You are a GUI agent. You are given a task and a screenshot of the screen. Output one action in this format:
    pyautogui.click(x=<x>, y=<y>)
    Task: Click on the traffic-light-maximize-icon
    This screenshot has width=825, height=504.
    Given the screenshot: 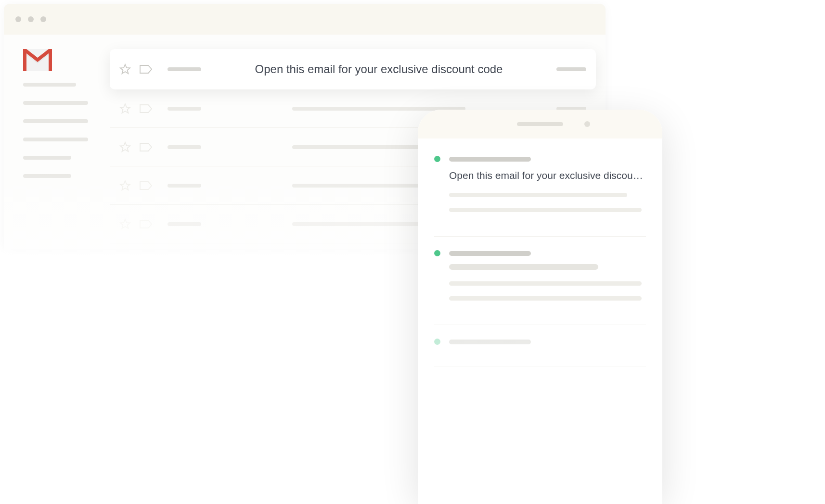 What is the action you would take?
    pyautogui.click(x=43, y=19)
    